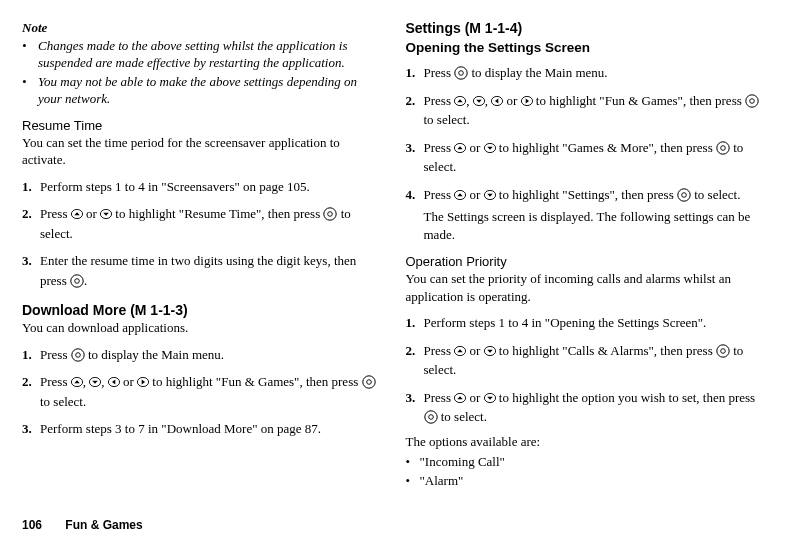 Image resolution: width=785 pixels, height=548 pixels. What do you see at coordinates (462, 462) in the screenshot?
I see `option-text: "Incoming Call"` at bounding box center [462, 462].